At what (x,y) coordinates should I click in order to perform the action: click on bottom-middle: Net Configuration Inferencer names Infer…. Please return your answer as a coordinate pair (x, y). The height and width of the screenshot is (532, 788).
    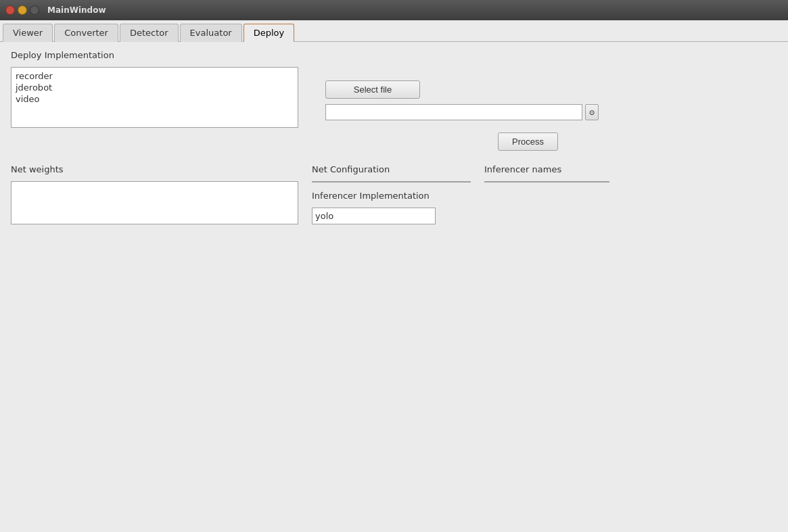
    Looking at the image, I should click on (544, 195).